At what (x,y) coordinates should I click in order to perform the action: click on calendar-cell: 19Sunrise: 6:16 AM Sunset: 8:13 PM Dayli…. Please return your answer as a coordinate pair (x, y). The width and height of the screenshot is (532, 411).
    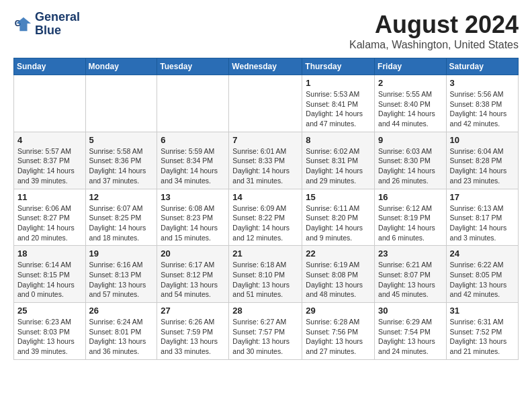
    Looking at the image, I should click on (121, 274).